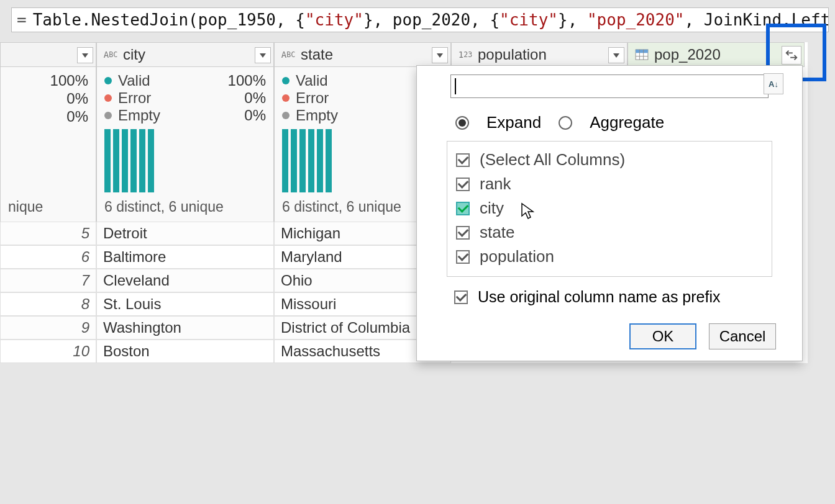 The image size is (835, 504). What do you see at coordinates (497, 232) in the screenshot?
I see `column-item-label: state` at bounding box center [497, 232].